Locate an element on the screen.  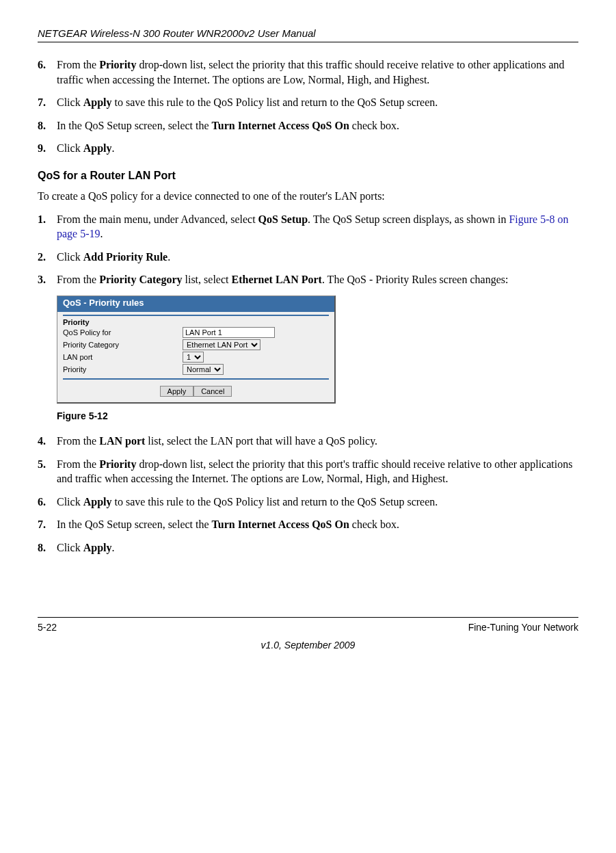
step-number: 1. is located at coordinates (47, 227).